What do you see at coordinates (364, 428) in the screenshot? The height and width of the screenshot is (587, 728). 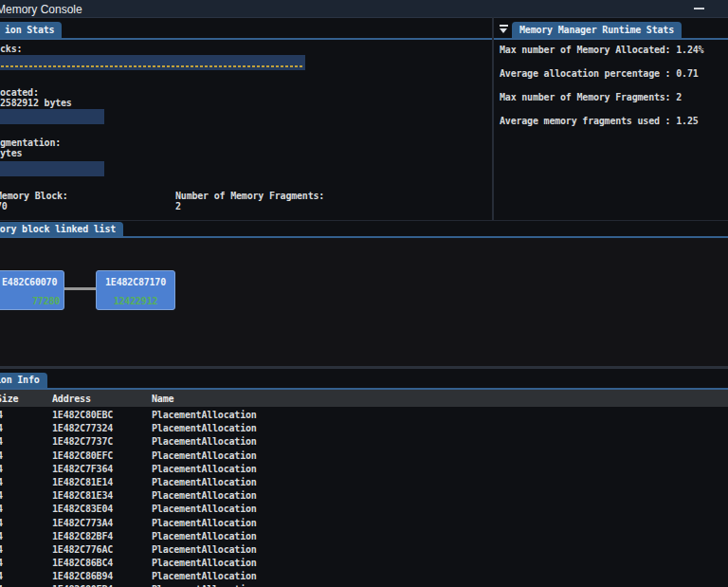 I see `table-row: 4 1E482C77324 PlacementAllocation` at bounding box center [364, 428].